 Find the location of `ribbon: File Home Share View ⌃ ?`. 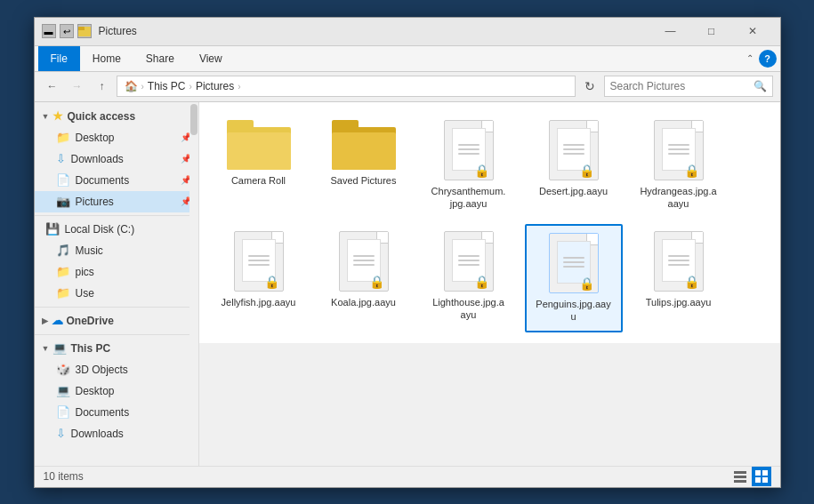

ribbon: File Home Share View ⌃ ? is located at coordinates (407, 59).